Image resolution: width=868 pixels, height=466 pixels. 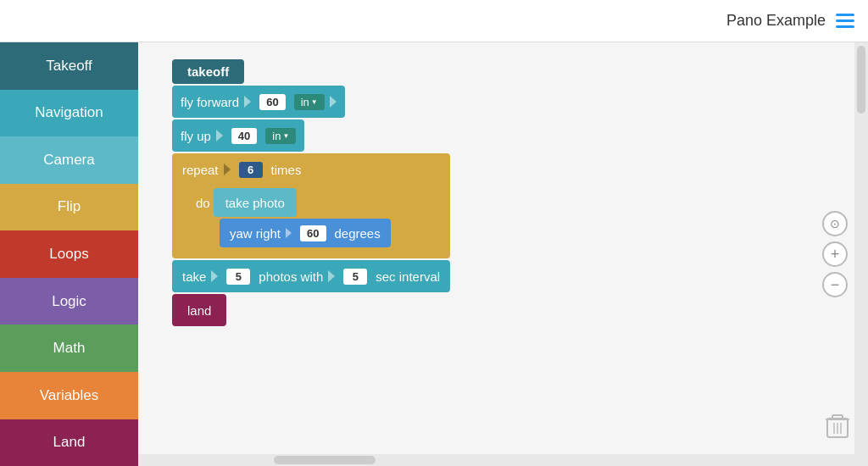 I want to click on fly-forward-block: fly forward 60 in ▼, so click(x=311, y=102).